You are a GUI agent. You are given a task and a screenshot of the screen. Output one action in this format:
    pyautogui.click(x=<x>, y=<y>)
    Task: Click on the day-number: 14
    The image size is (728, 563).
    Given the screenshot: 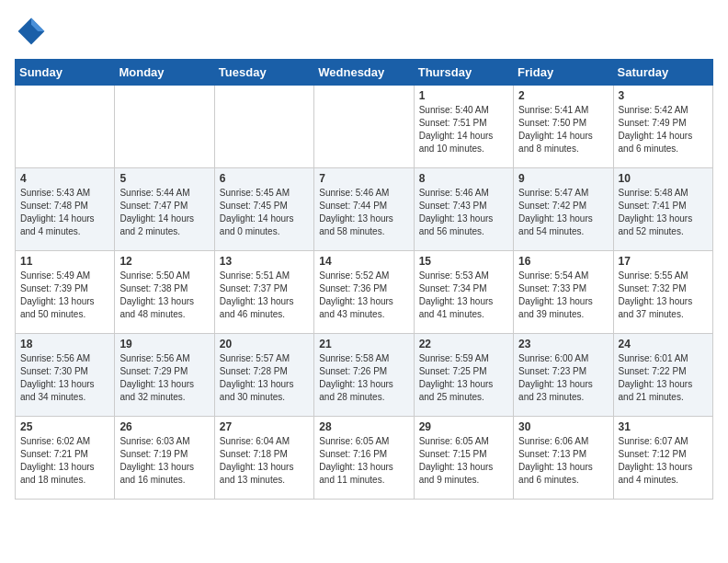 What is the action you would take?
    pyautogui.click(x=364, y=261)
    